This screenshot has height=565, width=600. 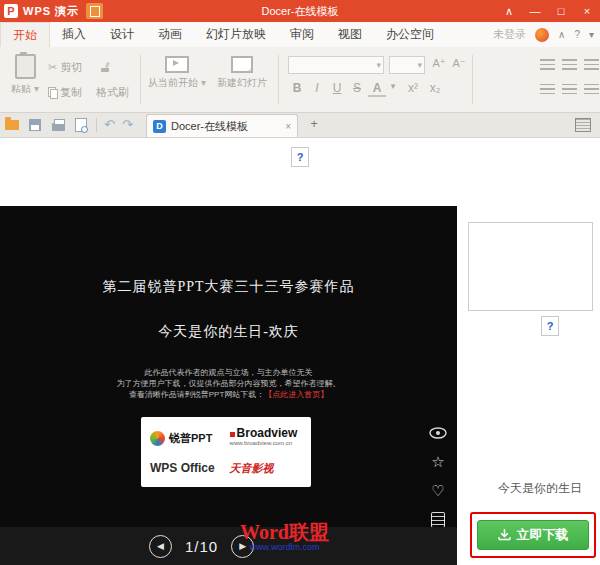 I want to click on title-bar: P WPS 演示 Docer-在线模板 ∧ — □ ×, so click(x=300, y=11).